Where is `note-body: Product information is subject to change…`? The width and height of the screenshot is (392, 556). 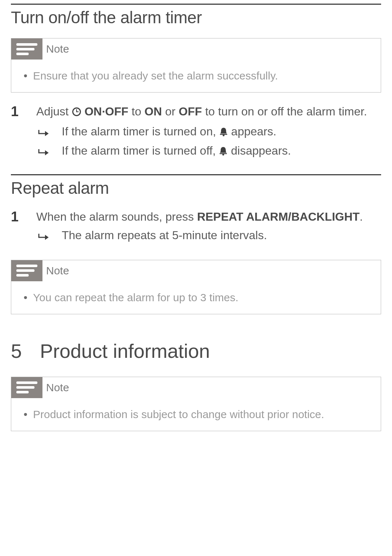 note-body: Product information is subject to change… is located at coordinates (196, 414).